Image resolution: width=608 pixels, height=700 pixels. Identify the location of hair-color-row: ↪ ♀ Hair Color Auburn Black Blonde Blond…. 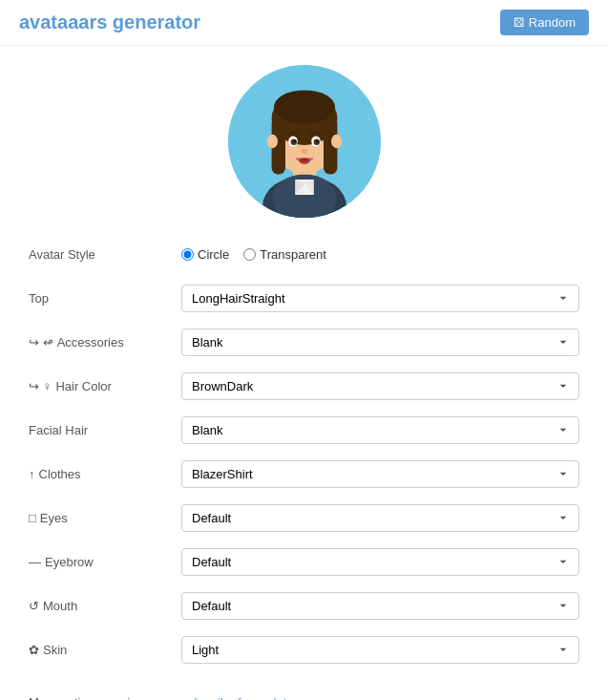
(304, 386).